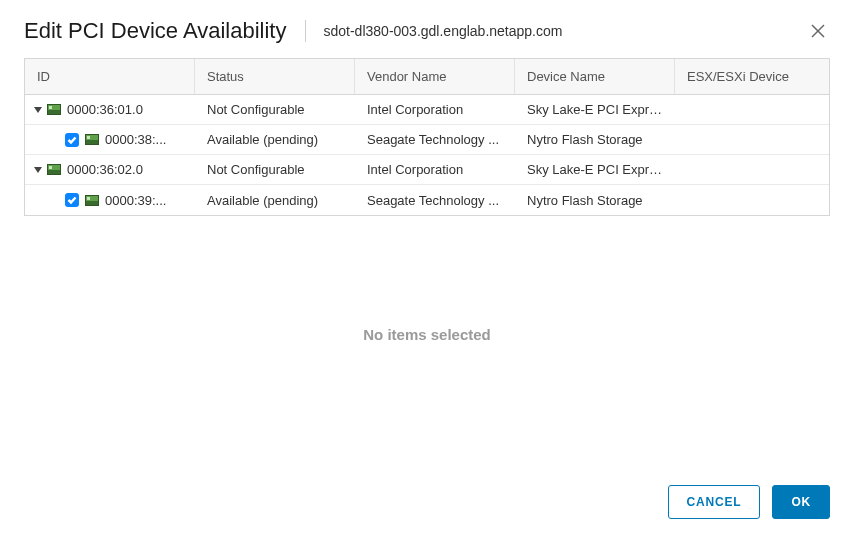 The image size is (854, 537). Describe the element at coordinates (427, 504) in the screenshot. I see `dialog-footer: CANCEL OK` at that location.